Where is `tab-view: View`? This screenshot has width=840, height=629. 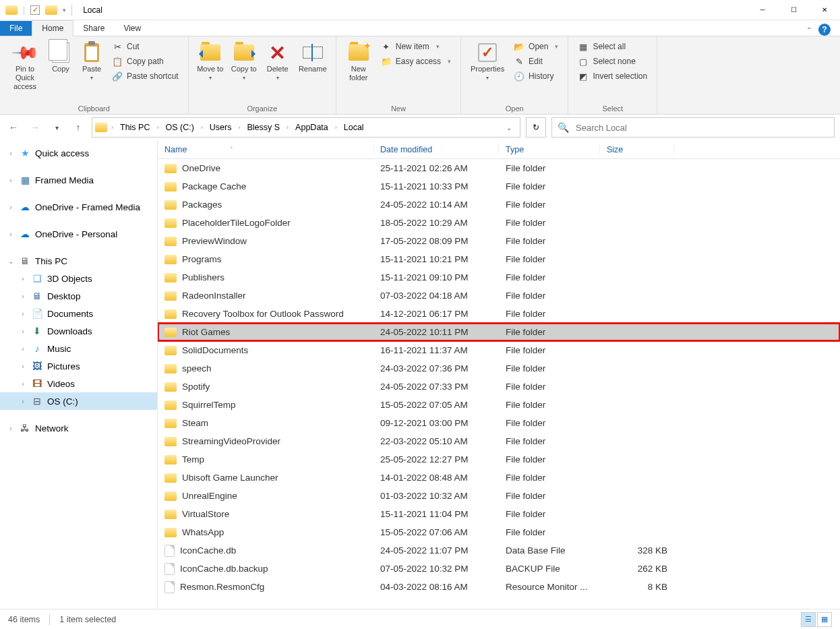 tab-view: View is located at coordinates (132, 28).